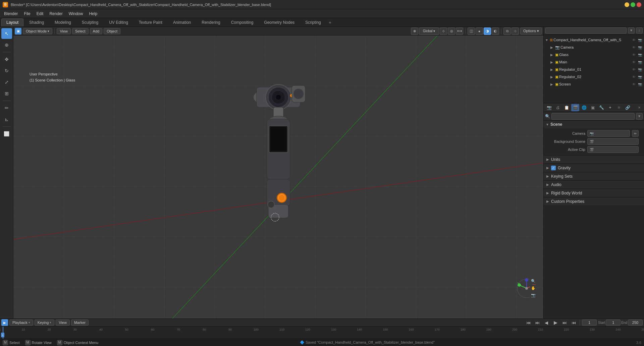 Image resolution: width=644 pixels, height=346 pixels. I want to click on scene-section-header: ▼ Scene, so click(594, 124).